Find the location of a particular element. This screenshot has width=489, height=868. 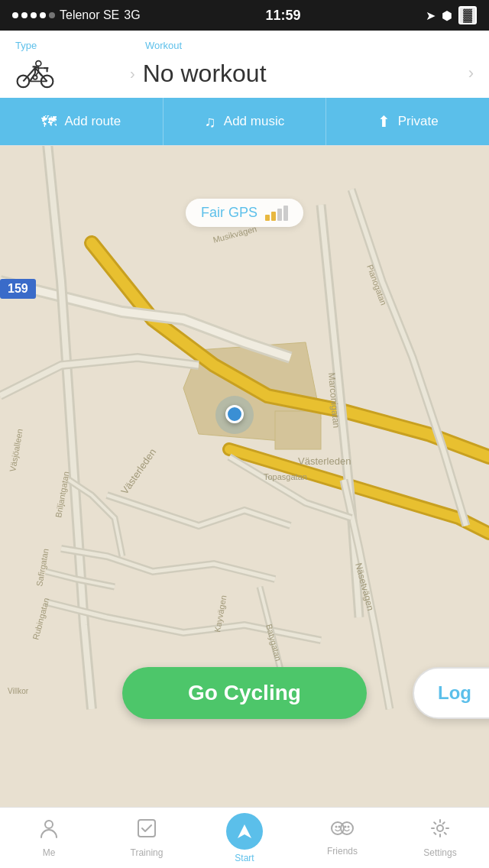

go-cycling-label: Go Cycling is located at coordinates (244, 693).